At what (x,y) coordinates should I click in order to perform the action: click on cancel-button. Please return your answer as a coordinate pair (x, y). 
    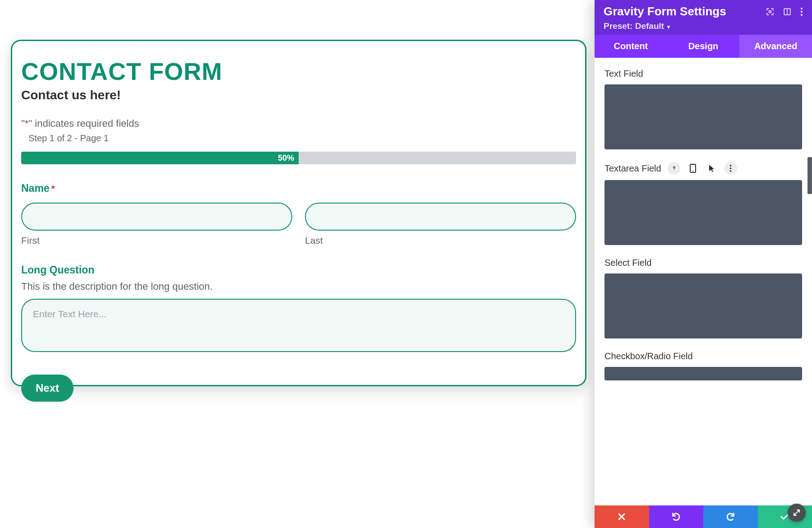
    Looking at the image, I should click on (622, 517).